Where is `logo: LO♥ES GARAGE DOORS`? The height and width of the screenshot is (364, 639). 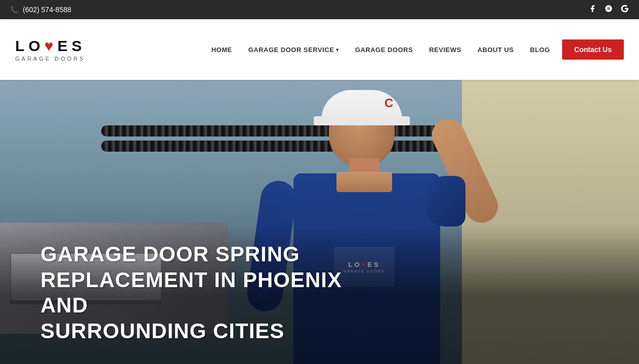 logo: LO♥ES GARAGE DOORS is located at coordinates (51, 50).